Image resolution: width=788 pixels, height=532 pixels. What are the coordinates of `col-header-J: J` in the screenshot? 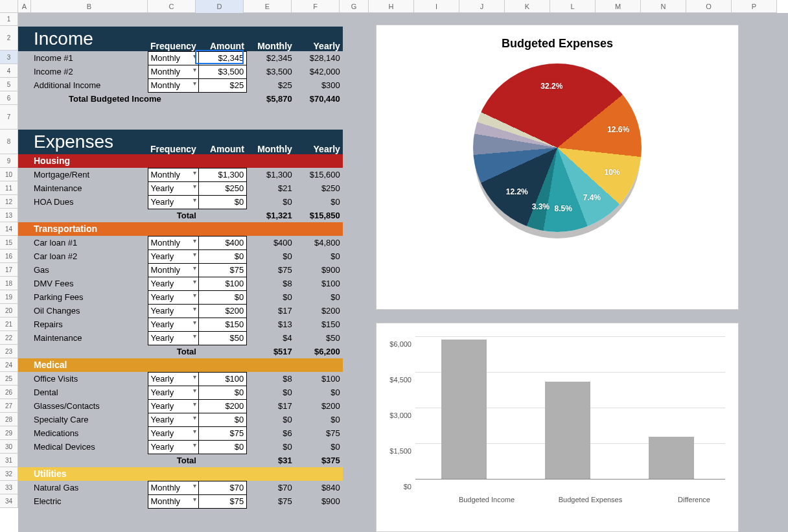 It's located at (482, 6).